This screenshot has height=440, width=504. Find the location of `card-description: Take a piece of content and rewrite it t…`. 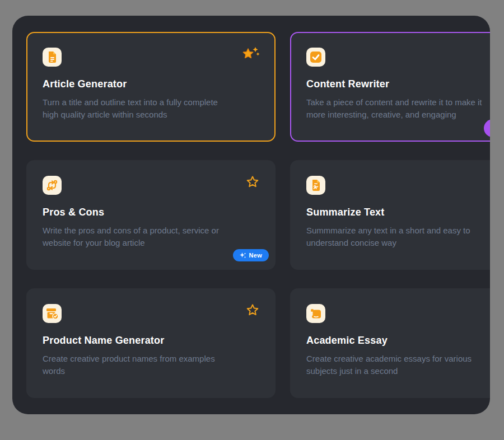

card-description: Take a piece of content and rewrite it t… is located at coordinates (398, 109).